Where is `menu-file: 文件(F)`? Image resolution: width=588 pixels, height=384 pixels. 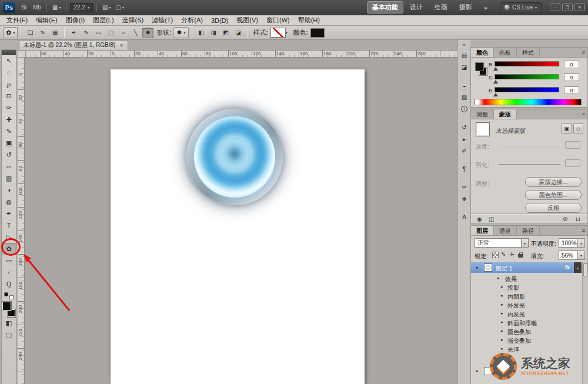 menu-file: 文件(F) is located at coordinates (17, 20).